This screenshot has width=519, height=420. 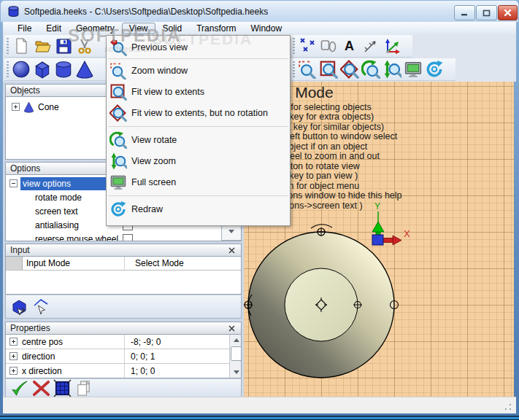 What do you see at coordinates (199, 182) in the screenshot?
I see `menu-item-full-screen: Full screen` at bounding box center [199, 182].